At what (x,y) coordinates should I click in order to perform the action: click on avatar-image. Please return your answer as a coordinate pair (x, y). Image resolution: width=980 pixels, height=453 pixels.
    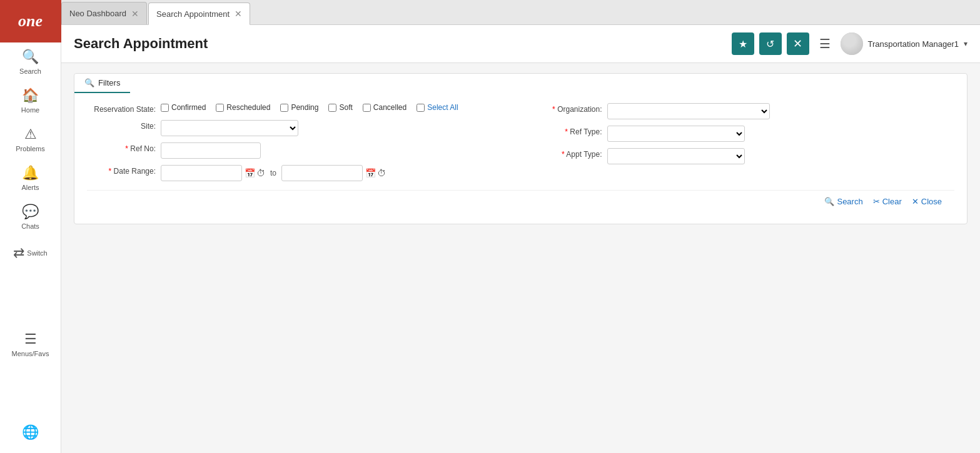
    Looking at the image, I should click on (852, 44).